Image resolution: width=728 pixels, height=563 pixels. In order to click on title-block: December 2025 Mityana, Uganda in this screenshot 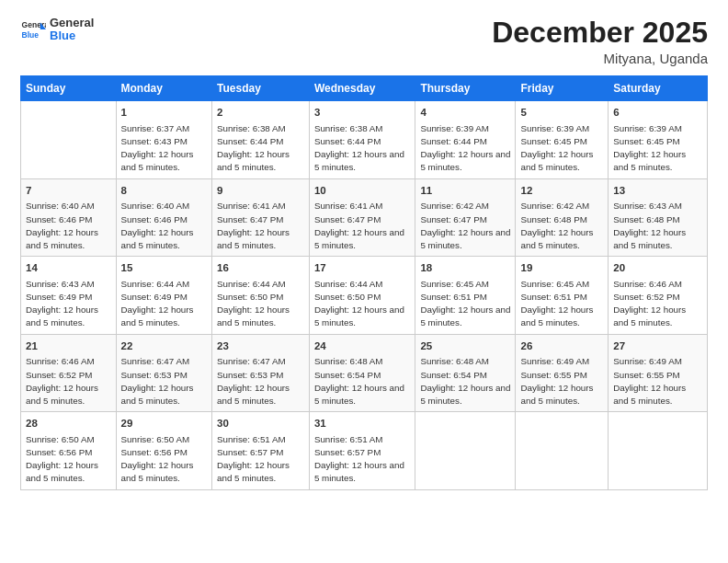, I will do `click(599, 41)`.